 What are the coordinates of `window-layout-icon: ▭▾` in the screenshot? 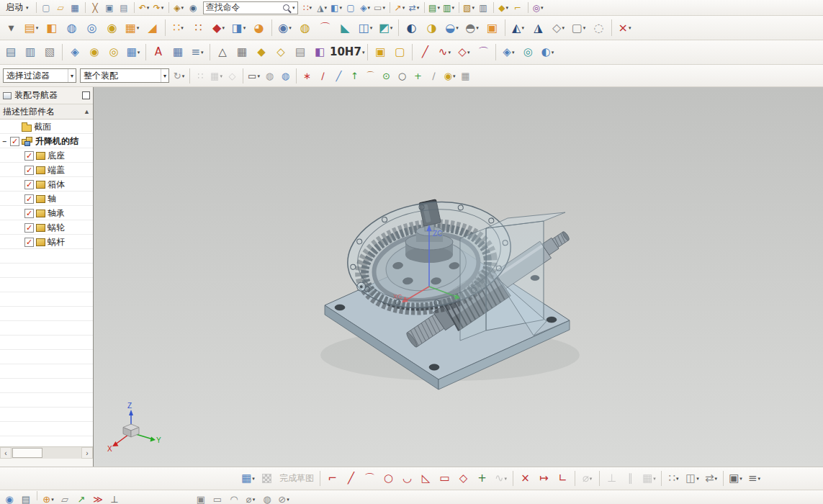 It's located at (380, 8).